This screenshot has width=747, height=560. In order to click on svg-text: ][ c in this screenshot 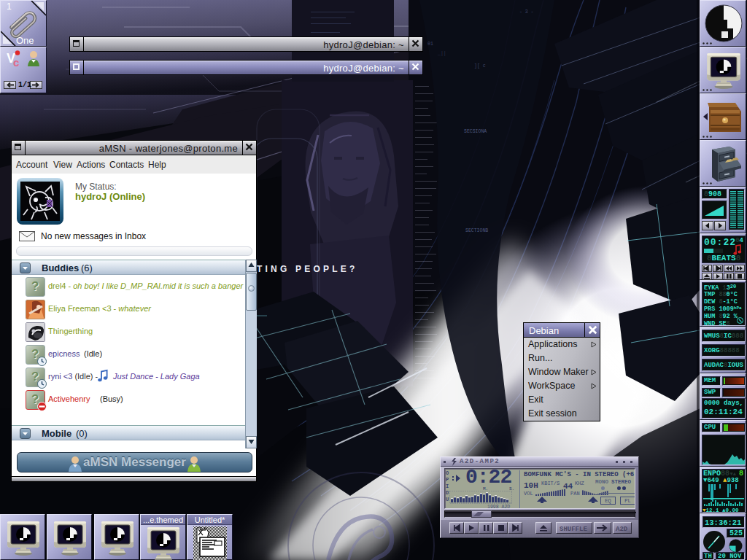, I will do `click(480, 66)`.